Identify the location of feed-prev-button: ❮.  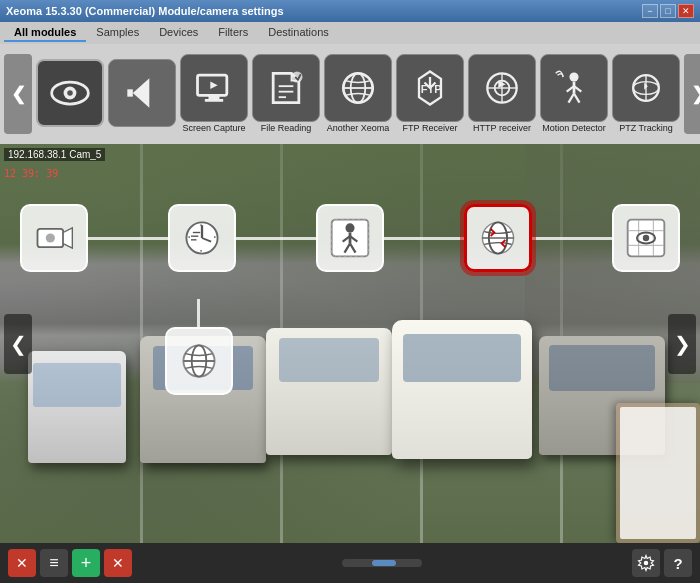
(18, 344).